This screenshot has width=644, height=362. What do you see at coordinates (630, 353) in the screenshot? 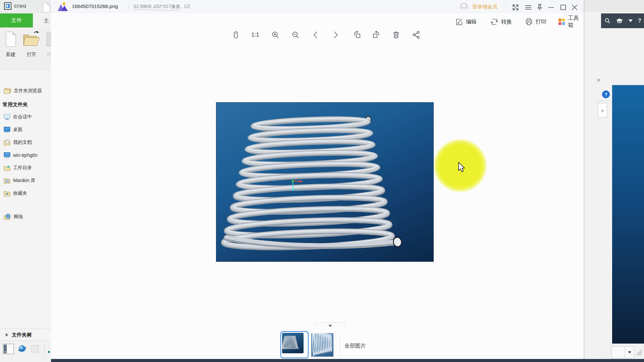
I see `triangle-down-icon` at bounding box center [630, 353].